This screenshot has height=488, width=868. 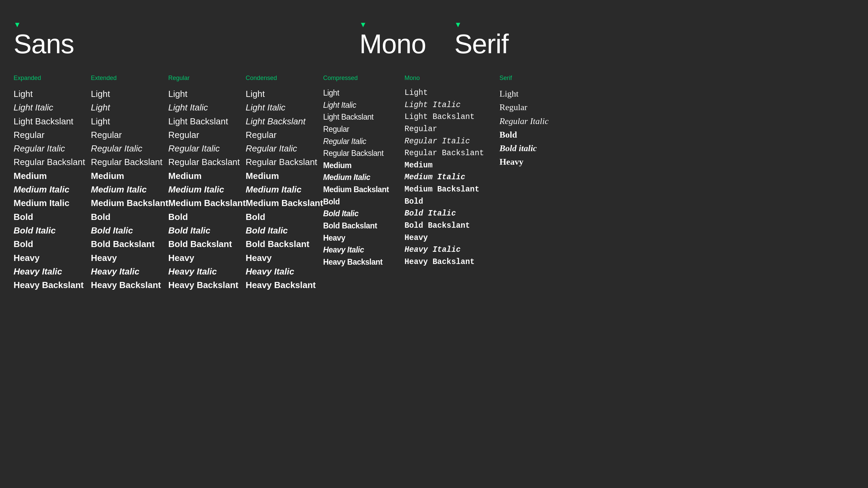 What do you see at coordinates (207, 230) in the screenshot?
I see `entry-regular-bold-italic: Bold Italic` at bounding box center [207, 230].